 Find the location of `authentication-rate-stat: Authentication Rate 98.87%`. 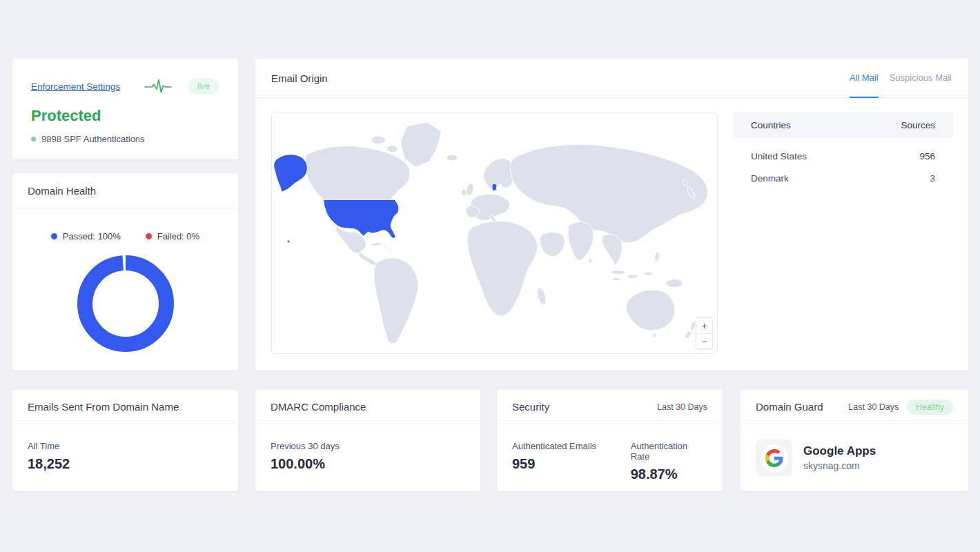

authentication-rate-stat: Authentication Rate 98.87% is located at coordinates (669, 462).